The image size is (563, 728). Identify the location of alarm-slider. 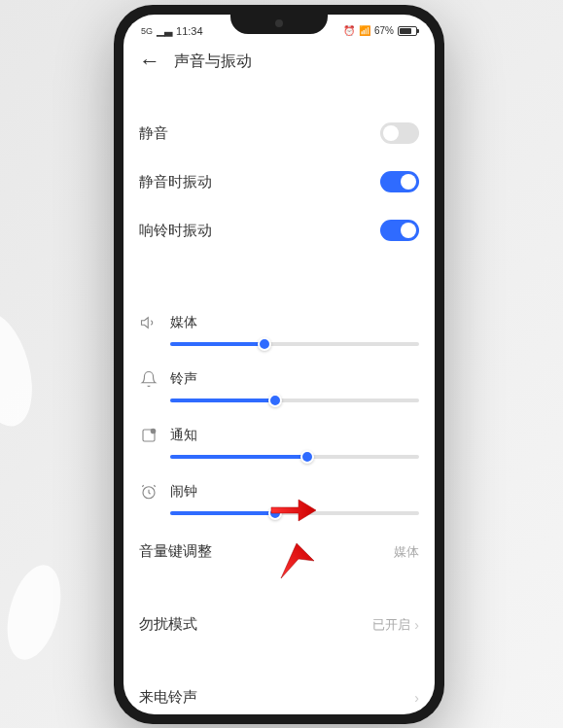
(295, 513).